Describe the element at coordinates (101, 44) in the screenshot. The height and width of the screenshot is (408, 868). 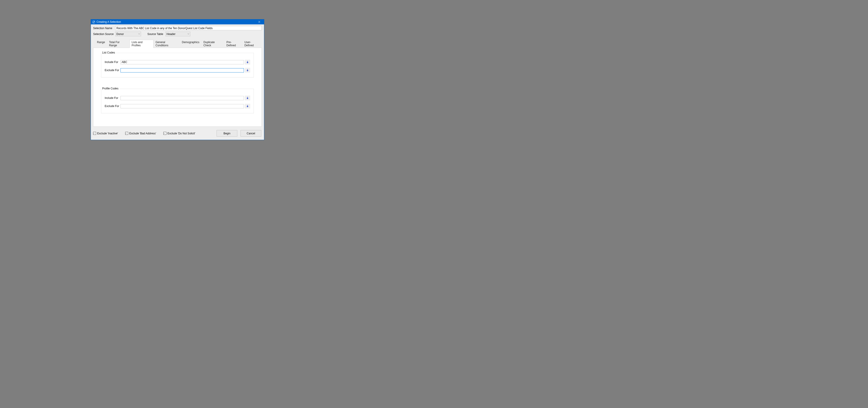
I see `tab-range: Range` at that location.